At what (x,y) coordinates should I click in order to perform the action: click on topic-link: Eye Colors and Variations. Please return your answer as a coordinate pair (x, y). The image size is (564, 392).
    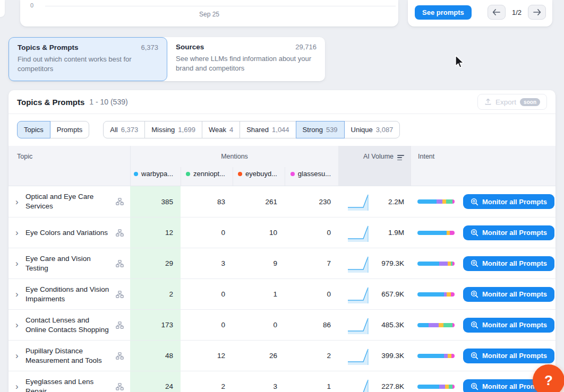
    Looking at the image, I should click on (69, 233).